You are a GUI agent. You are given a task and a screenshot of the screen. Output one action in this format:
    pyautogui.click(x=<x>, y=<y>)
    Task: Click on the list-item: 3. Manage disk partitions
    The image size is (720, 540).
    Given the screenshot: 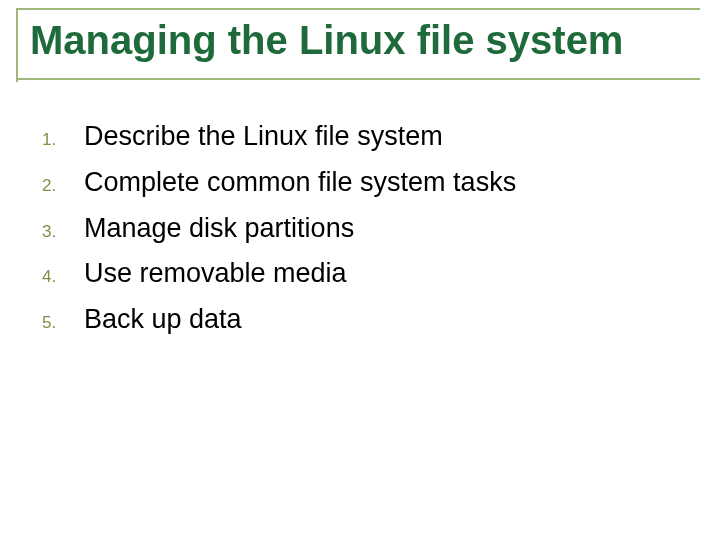 What is the action you would take?
    pyautogui.click(x=361, y=229)
    